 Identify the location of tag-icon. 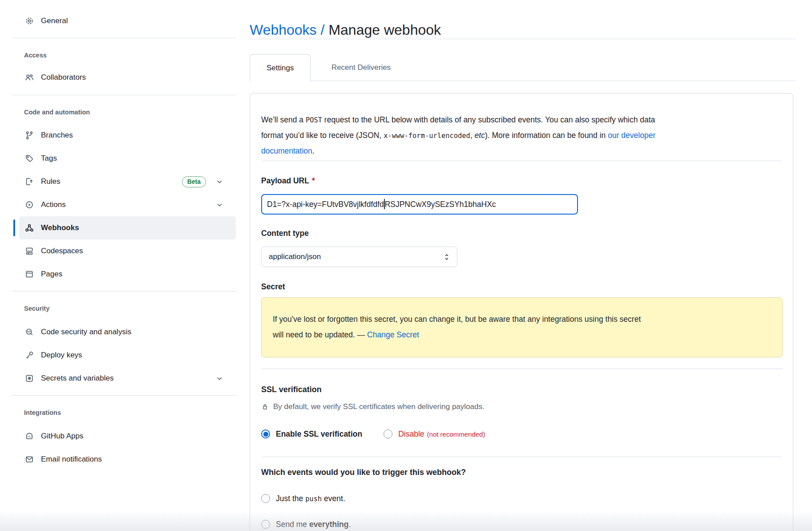
(29, 158).